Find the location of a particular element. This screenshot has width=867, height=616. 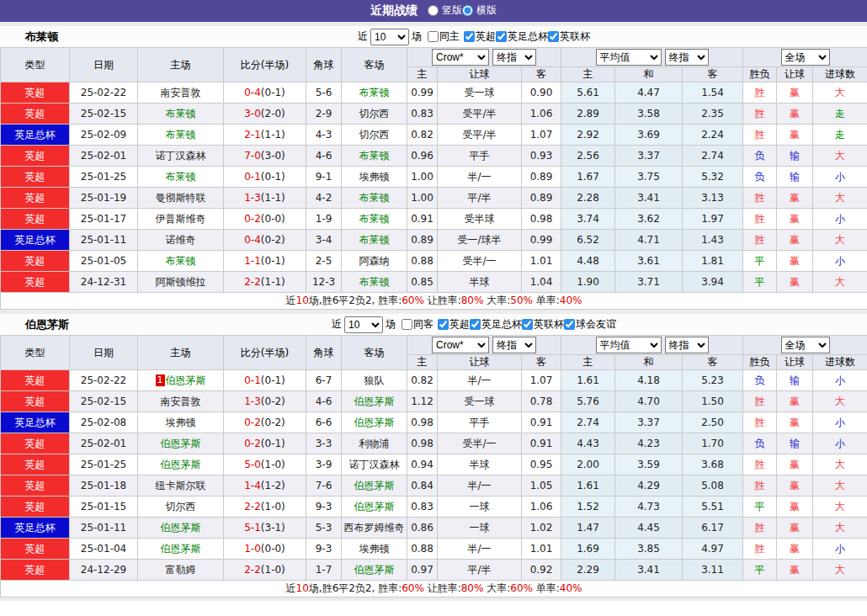

corner-count: 5-3 is located at coordinates (324, 528).